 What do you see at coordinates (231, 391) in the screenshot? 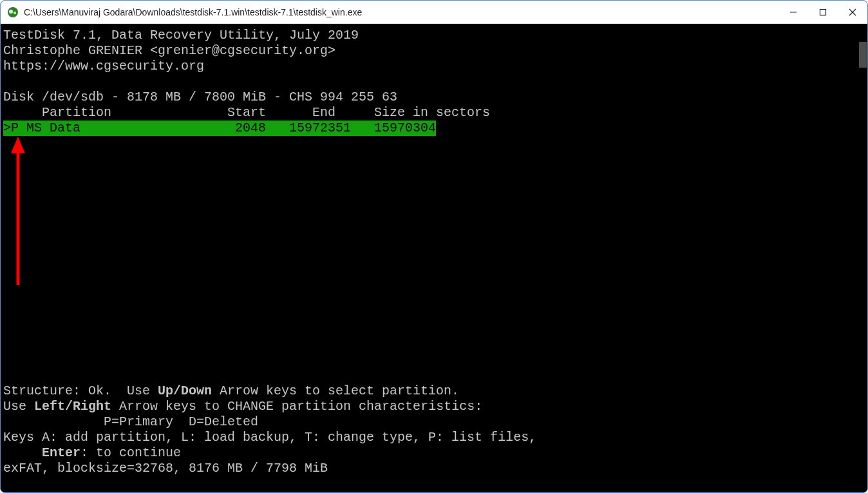
I see `structure-line: Structure: Ok. Use Up/Down Arrow keys to…` at bounding box center [231, 391].